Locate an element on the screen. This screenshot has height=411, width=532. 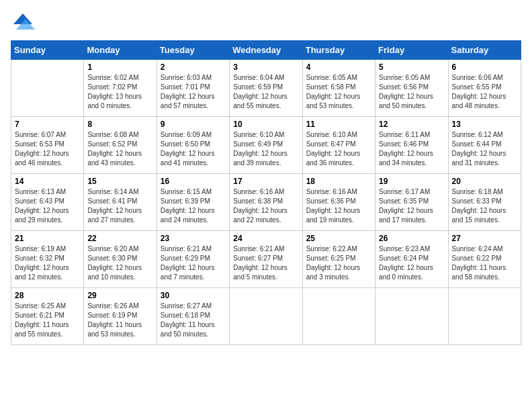
day-info: Sunrise: 6:21 AMSunset: 6:27 PMDaylight:… is located at coordinates (266, 263).